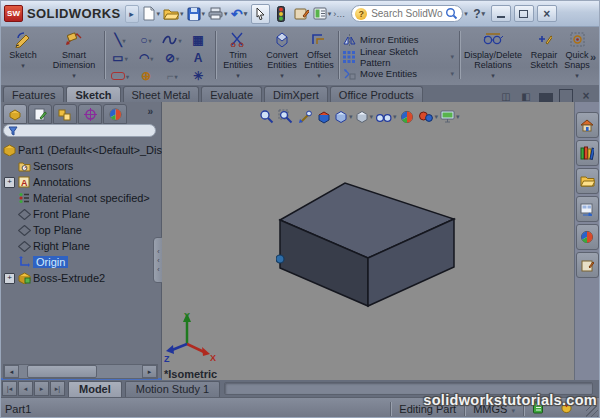  Describe the element at coordinates (10, 150) in the screenshot. I see `part-icon` at that location.